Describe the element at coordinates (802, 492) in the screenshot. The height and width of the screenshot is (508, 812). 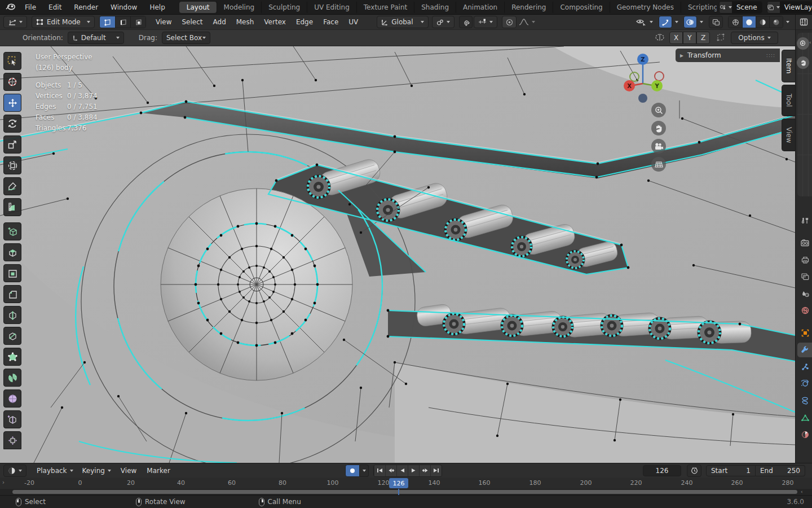
I see `scrollbar-end-handle: ‹` at that location.